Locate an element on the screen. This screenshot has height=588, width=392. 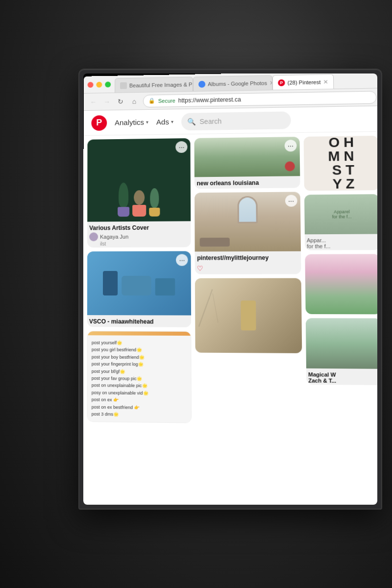
apparel-label: Appar...for the f... is located at coordinates (342, 243).